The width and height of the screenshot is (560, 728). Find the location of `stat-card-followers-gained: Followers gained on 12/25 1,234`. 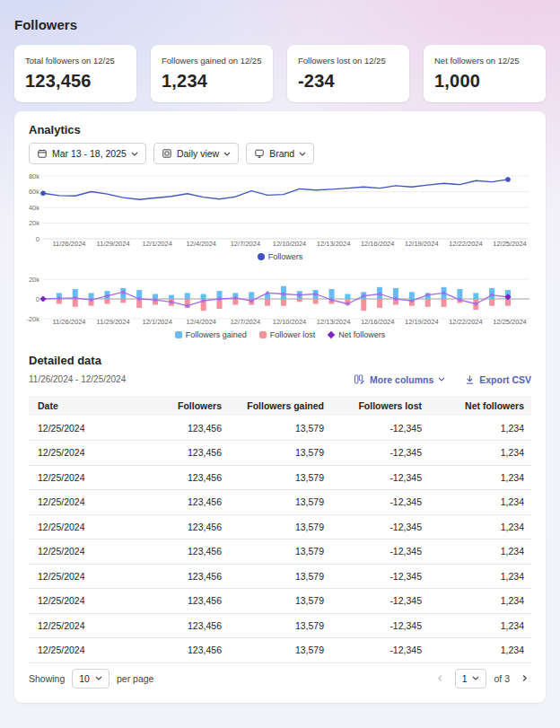

stat-card-followers-gained: Followers gained on 12/25 1,234 is located at coordinates (212, 74).